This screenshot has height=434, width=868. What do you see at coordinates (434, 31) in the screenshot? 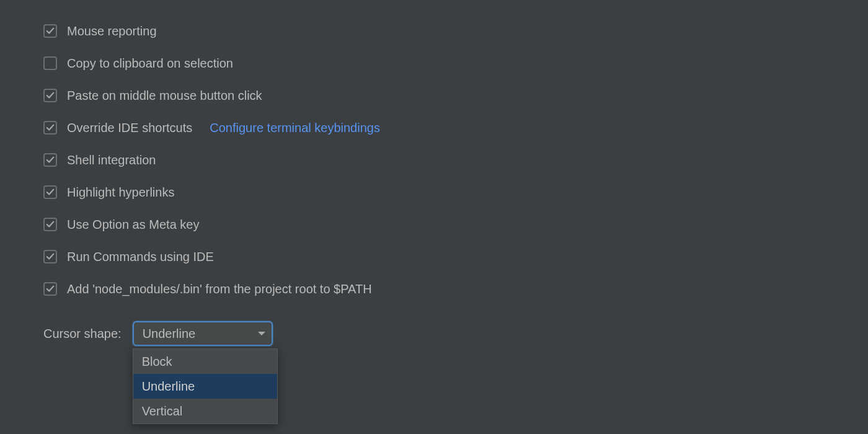
I see `row-mouse-reporting: Mouse reporting` at bounding box center [434, 31].